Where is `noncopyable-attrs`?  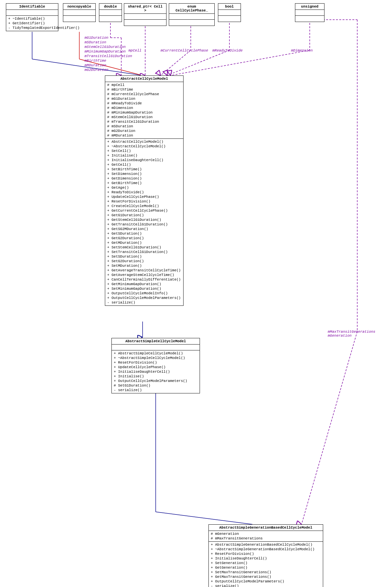 noncopyable-attrs is located at coordinates (79, 13).